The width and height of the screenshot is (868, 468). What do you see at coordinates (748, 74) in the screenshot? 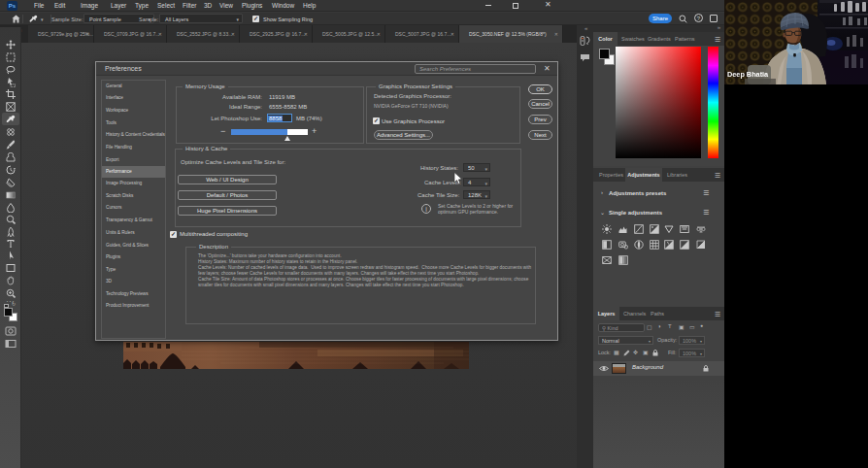
I see `svg-text: Deep Bhatia` at bounding box center [748, 74].